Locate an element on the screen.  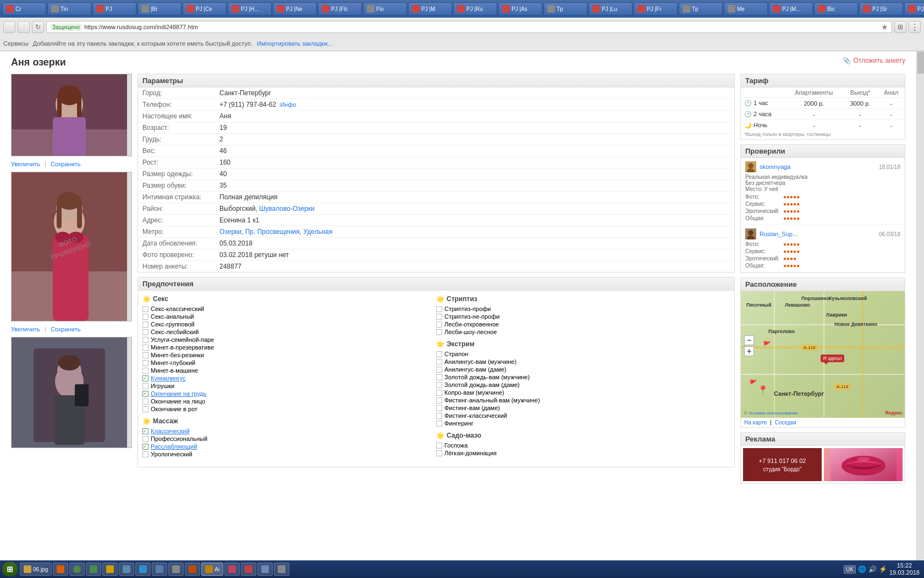
pref-finish-face: Окончание на лицо is located at coordinates (289, 401).